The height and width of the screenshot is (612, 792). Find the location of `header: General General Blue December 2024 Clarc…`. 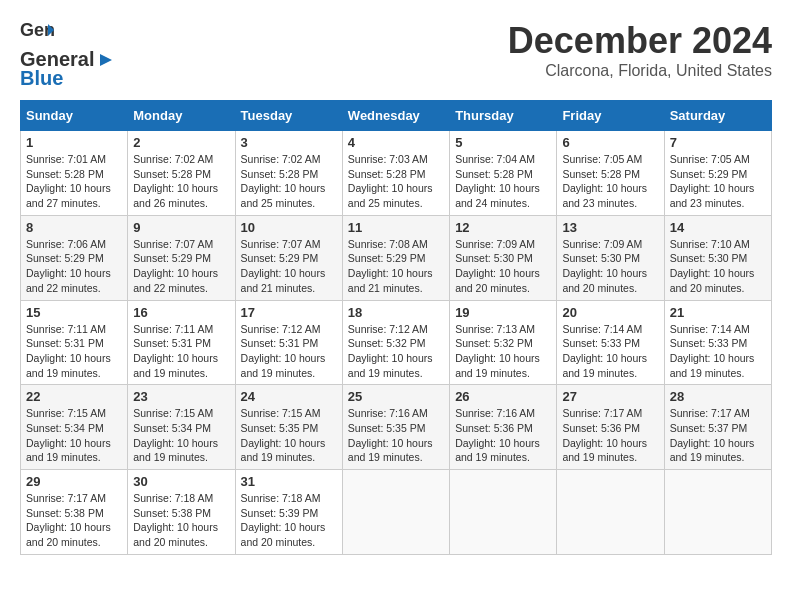

header: General General Blue December 2024 Clarc… is located at coordinates (396, 55).